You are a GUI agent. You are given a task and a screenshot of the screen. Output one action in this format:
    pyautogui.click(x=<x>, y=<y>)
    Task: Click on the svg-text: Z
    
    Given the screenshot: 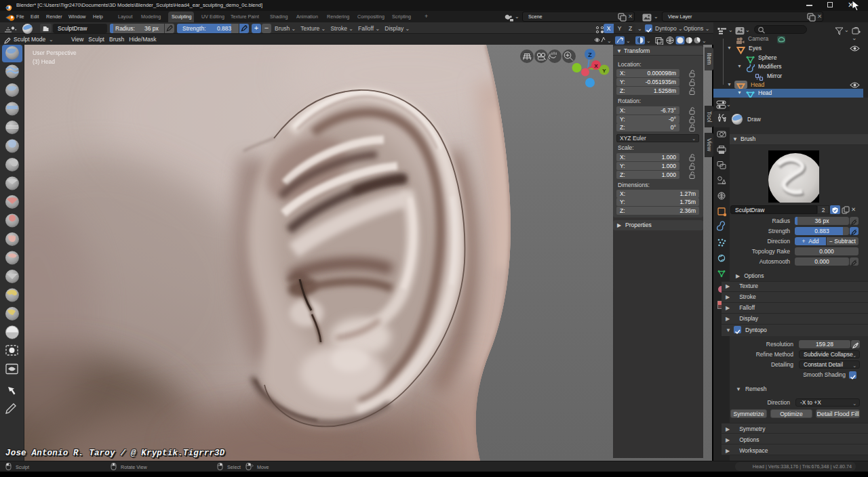 What is the action you would take?
    pyautogui.click(x=590, y=55)
    